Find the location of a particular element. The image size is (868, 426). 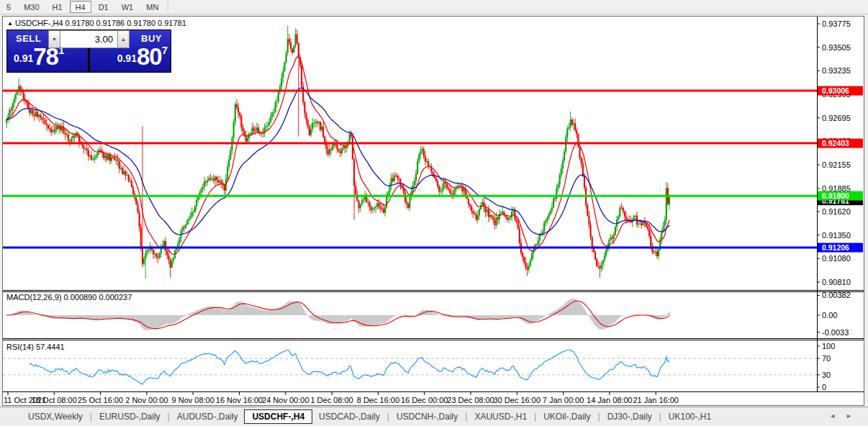

price-axis-label: 0.93775 is located at coordinates (836, 24).